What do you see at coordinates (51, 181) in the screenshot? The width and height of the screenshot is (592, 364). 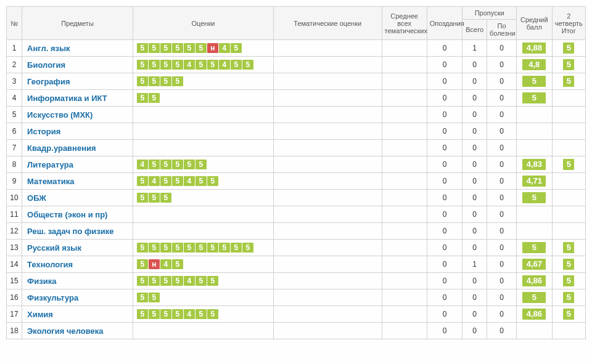 I see `subject-link: Математика` at bounding box center [51, 181].